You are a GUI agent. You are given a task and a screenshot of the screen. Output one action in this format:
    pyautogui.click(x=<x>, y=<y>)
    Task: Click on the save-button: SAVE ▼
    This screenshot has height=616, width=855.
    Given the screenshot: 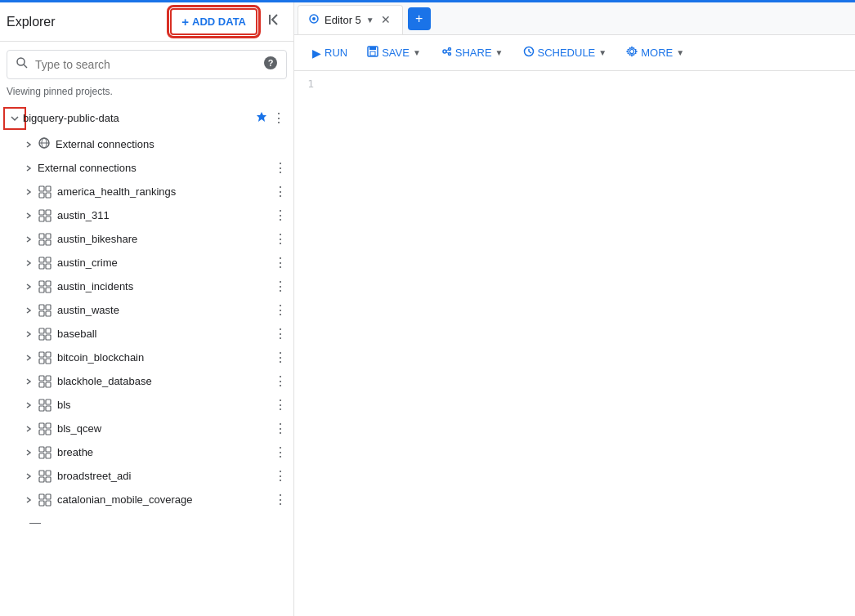 What is the action you would take?
    pyautogui.click(x=394, y=52)
    